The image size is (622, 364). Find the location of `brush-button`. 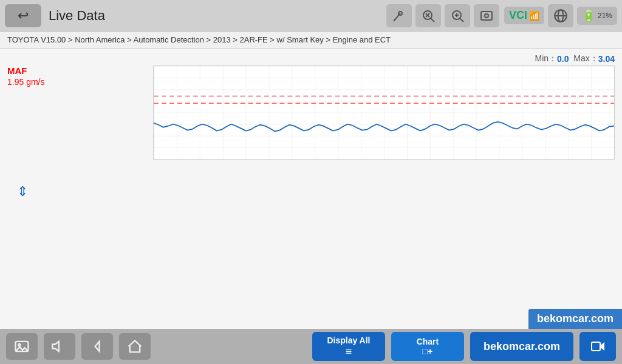

brush-button is located at coordinates (399, 16).